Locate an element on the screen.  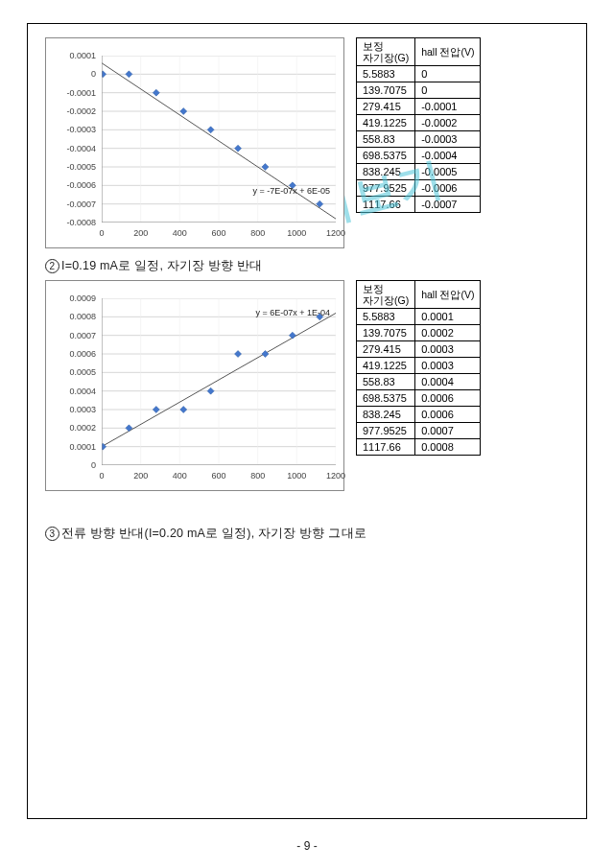
table-row: 5.58830 is located at coordinates (418, 75).